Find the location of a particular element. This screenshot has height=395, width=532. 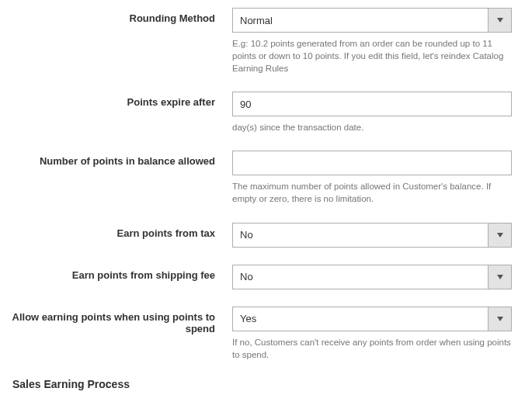

earn-shipping-control: No is located at coordinates (372, 277).